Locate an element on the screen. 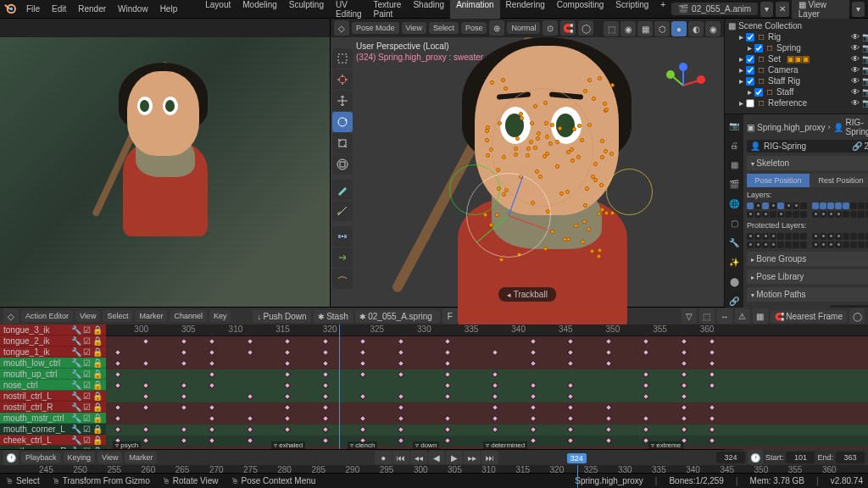 The image size is (868, 488). tool-annotate-icon is located at coordinates (342, 190).